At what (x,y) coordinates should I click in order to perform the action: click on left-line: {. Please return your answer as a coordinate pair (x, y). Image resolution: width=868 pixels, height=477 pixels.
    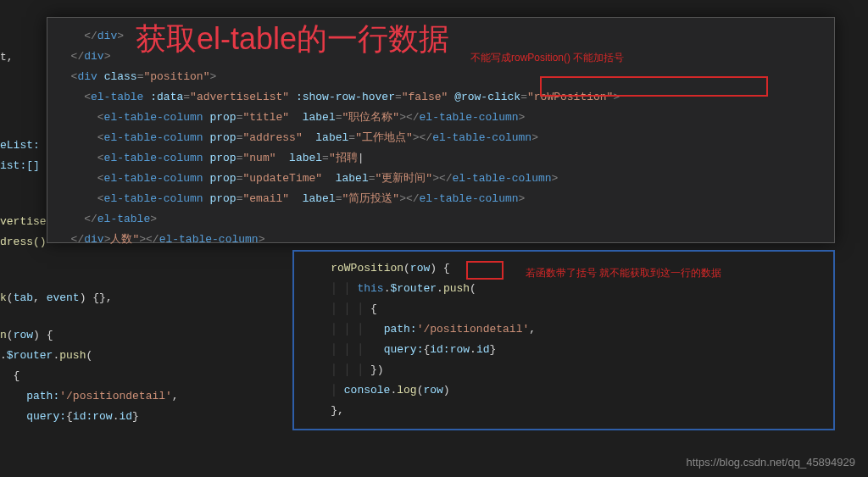
    Looking at the image, I should click on (10, 376).